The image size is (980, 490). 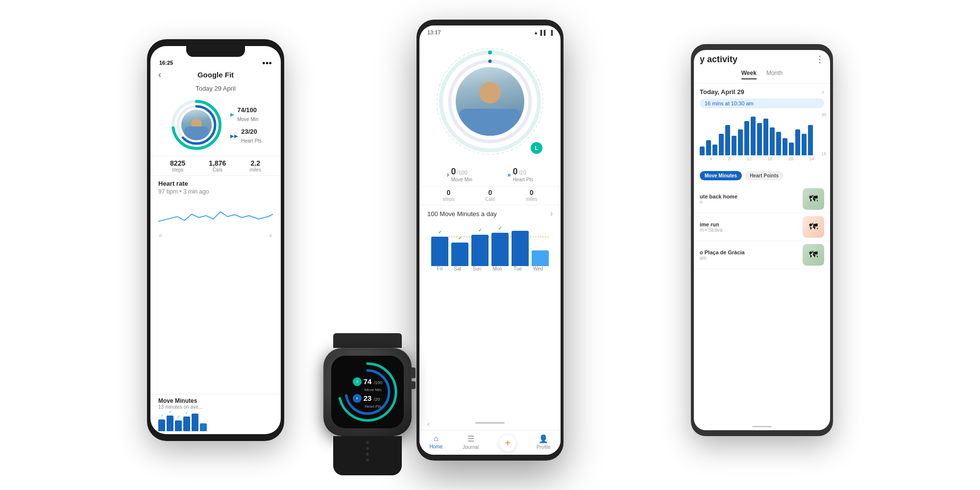 What do you see at coordinates (368, 382) in the screenshot?
I see `watch-move-row: › 74 /100` at bounding box center [368, 382].